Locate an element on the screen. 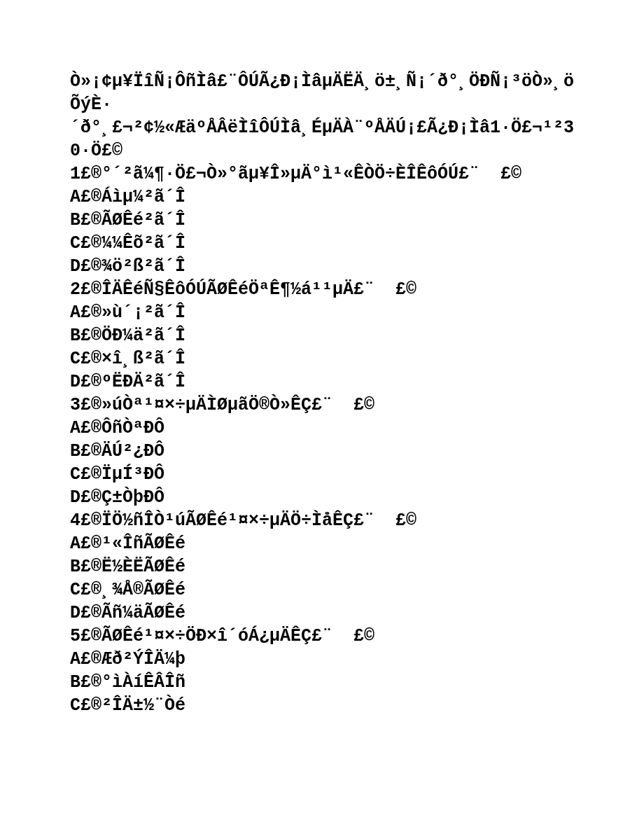  q4-option-d: D£®Ãñ¼äÃØÊé is located at coordinates (127, 613).